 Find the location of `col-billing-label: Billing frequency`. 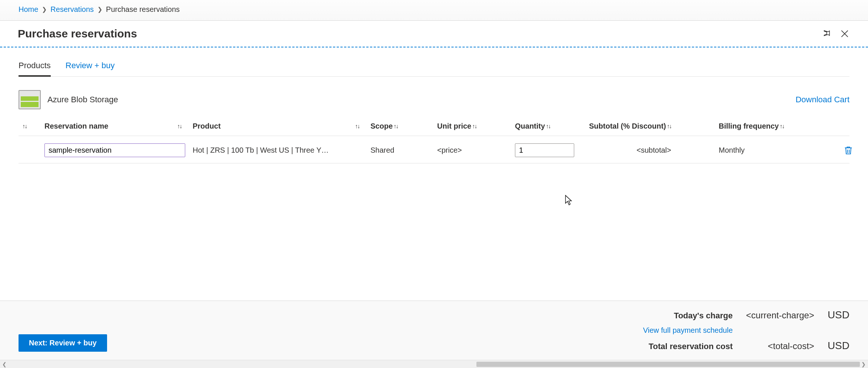

col-billing-label: Billing frequency is located at coordinates (749, 126).